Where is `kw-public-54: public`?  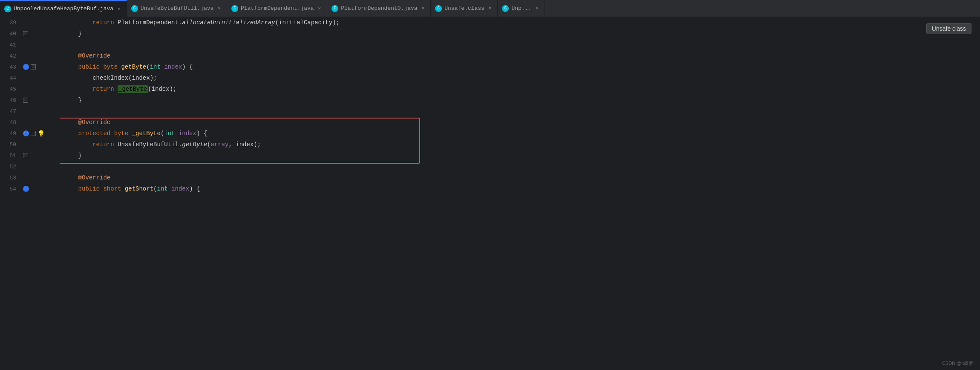
kw-public-54: public is located at coordinates (89, 189).